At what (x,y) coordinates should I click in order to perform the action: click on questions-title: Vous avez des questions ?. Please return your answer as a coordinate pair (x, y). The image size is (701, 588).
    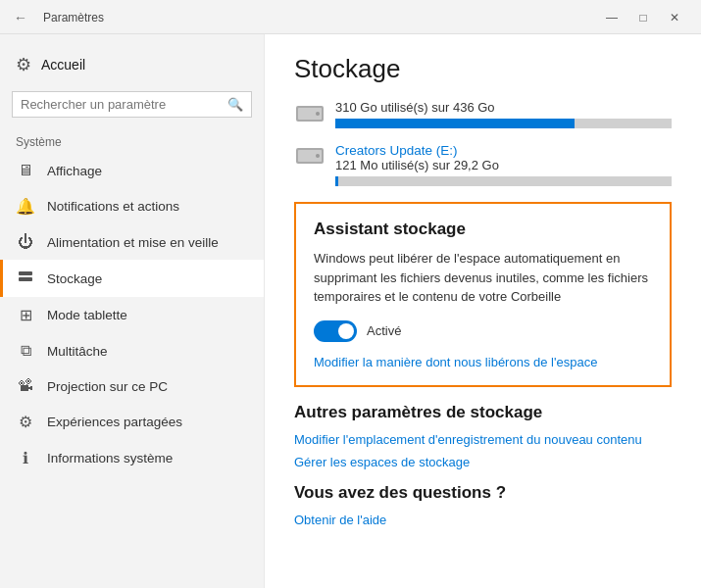
    Looking at the image, I should click on (482, 493).